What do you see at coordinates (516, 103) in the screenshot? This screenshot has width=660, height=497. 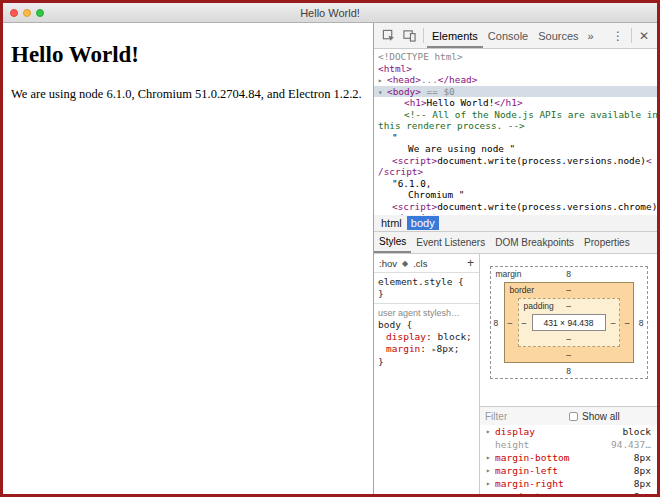 I see `tree-line: <h1>Hello World!</h1>` at bounding box center [516, 103].